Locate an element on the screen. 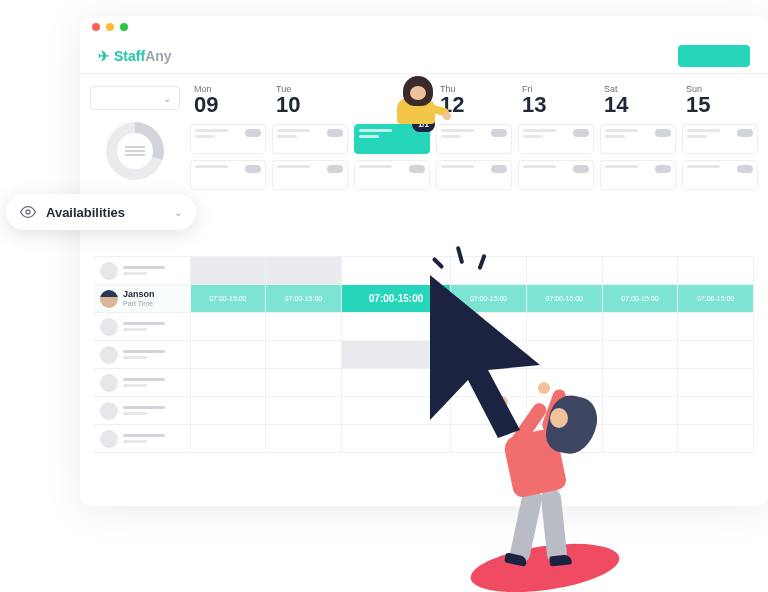 The height and width of the screenshot is (592, 768). cursor-icon is located at coordinates (485, 355).